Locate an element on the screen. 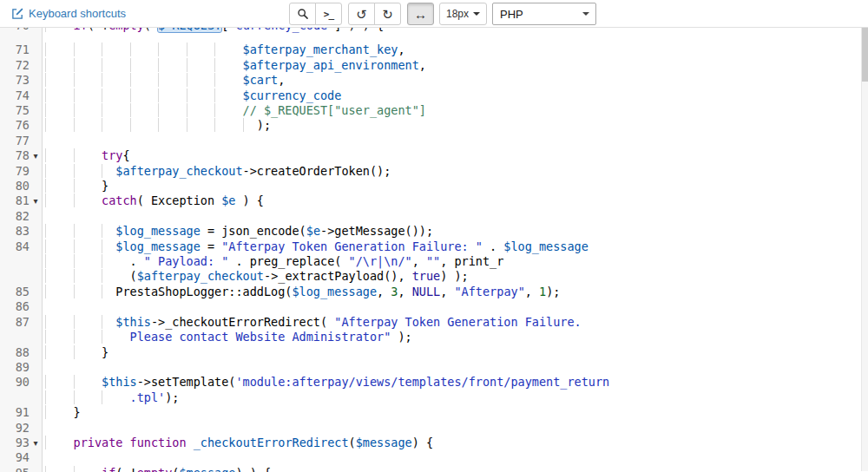  code-line: 74 $currency_code is located at coordinates (434, 95).